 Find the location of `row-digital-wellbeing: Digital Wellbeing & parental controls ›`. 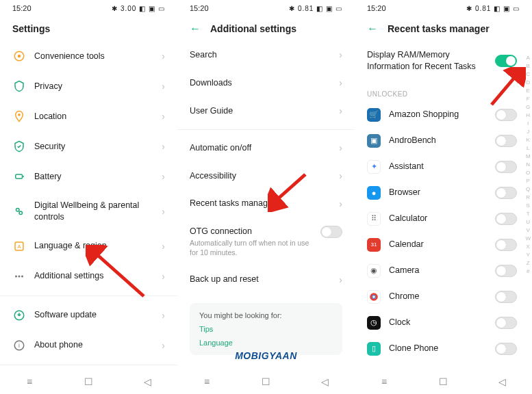

row-digital-wellbeing: Digital Wellbeing & parental controls › is located at coordinates (89, 211).